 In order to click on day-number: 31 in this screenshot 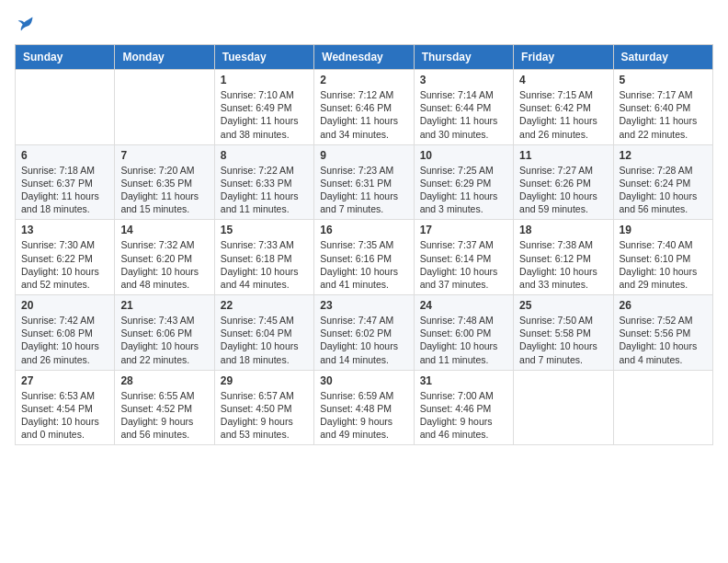, I will do `click(463, 381)`.